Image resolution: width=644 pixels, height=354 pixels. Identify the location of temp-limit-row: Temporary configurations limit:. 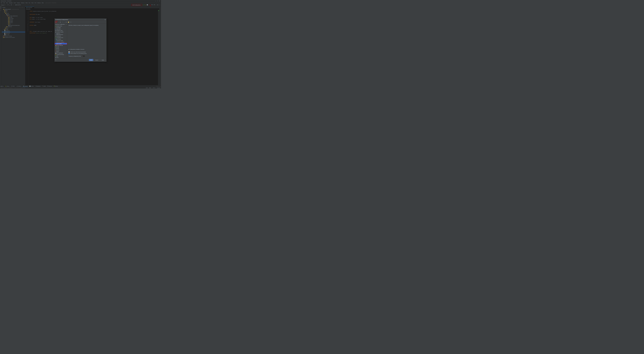
(87, 56).